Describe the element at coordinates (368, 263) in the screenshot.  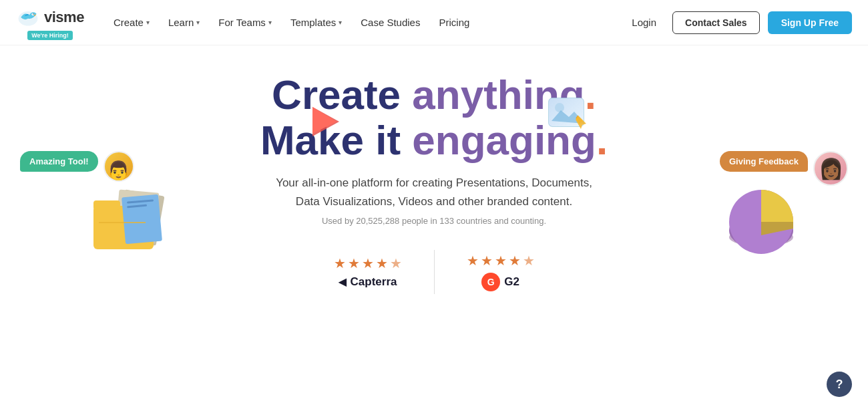
I see `capterra-stars: ★ ★ ★ ★ ★` at that location.